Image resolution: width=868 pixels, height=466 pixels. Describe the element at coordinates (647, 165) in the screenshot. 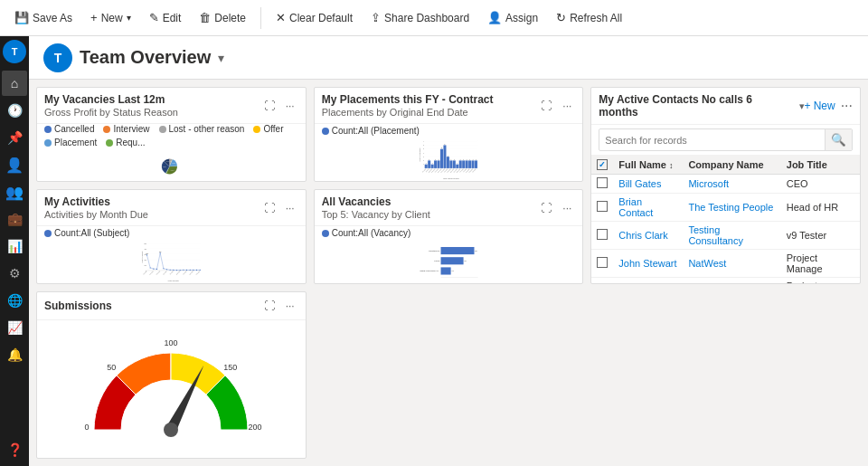

I see `fullname-column-header: Full Name ↕` at that location.